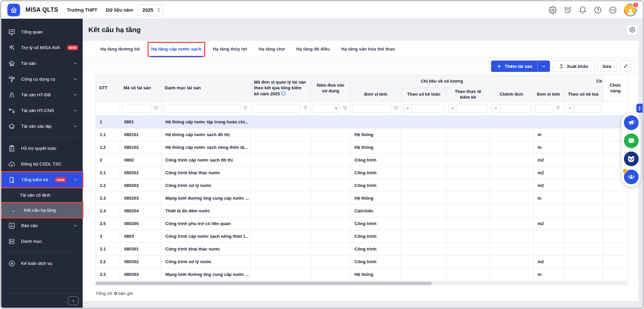  Describe the element at coordinates (583, 95) in the screenshot. I see `col-header-book-value: Theo số kế toá` at that location.